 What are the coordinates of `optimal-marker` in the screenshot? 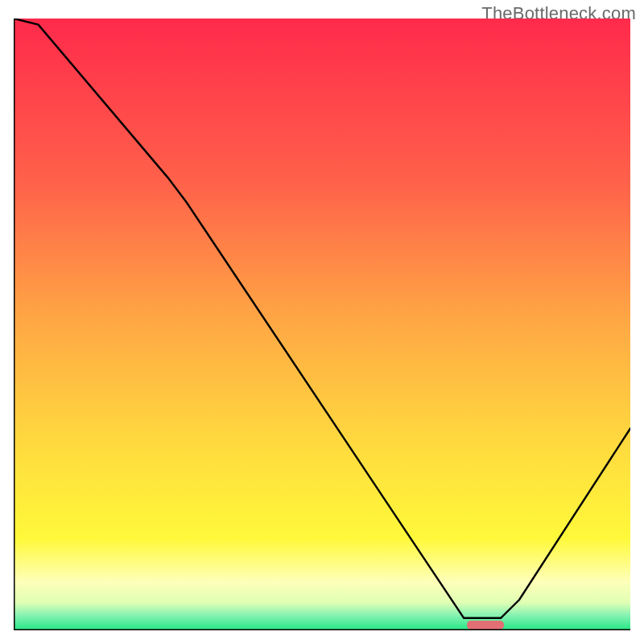 It's located at (485, 625).